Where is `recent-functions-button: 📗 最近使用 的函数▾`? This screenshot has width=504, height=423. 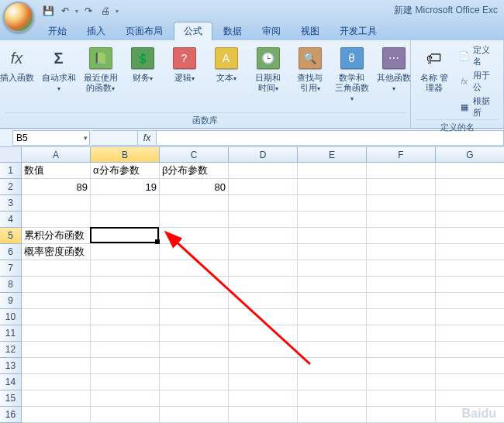
recent-functions-button: 📗 最近使用 的函数▾ is located at coordinates (101, 70).